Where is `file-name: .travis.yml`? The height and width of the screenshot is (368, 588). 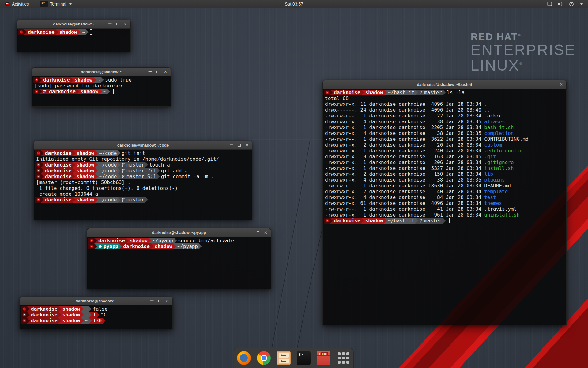 file-name: .travis.yml is located at coordinates (500, 209).